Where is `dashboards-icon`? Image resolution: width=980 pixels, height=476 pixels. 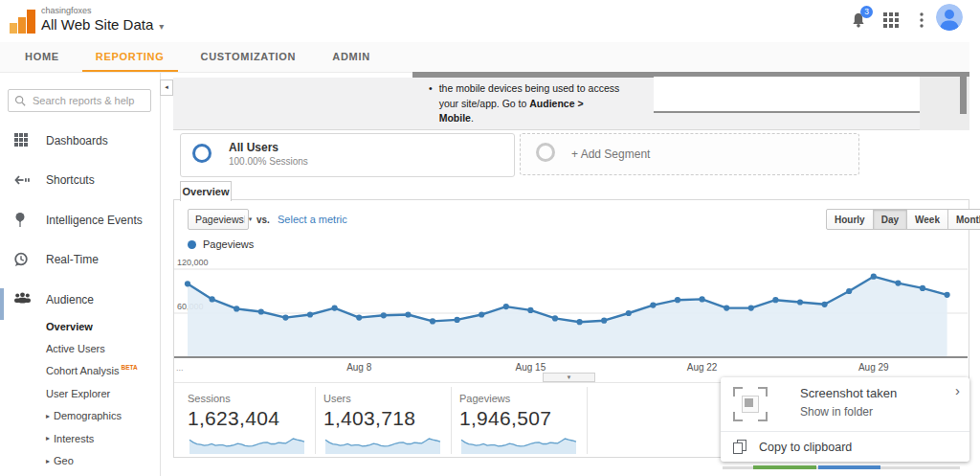
dashboards-icon is located at coordinates (21, 140).